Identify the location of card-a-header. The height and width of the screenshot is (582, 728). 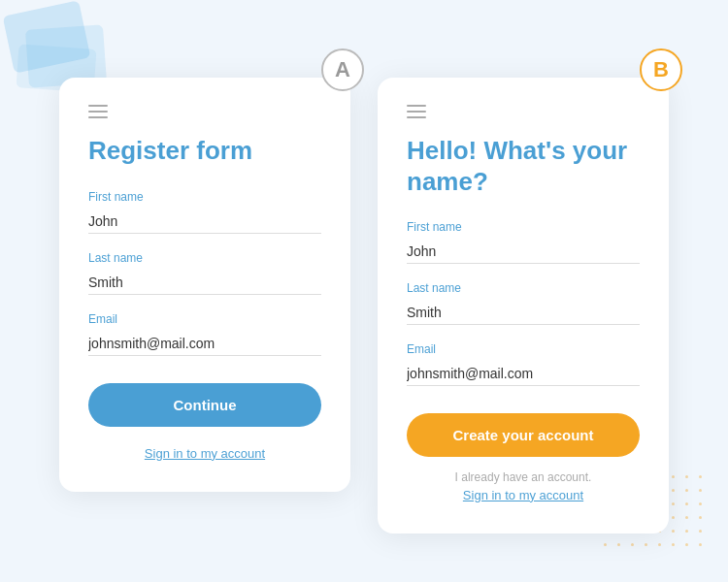
(205, 112).